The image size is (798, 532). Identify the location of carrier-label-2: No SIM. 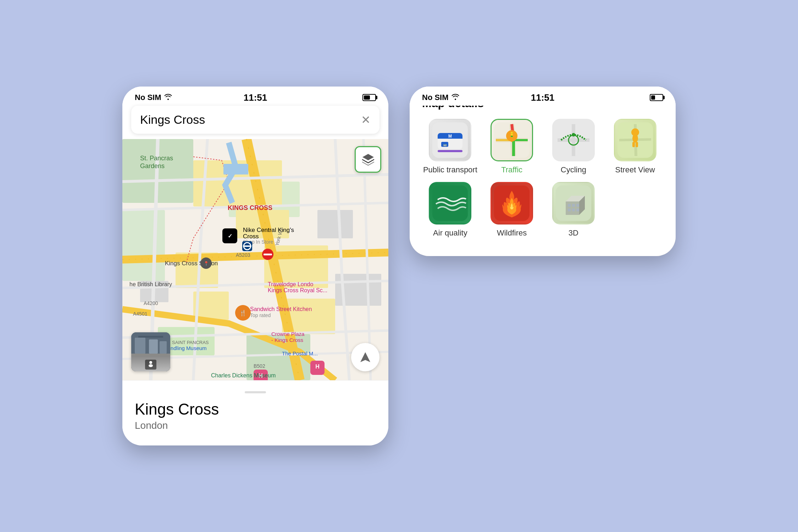
(436, 98).